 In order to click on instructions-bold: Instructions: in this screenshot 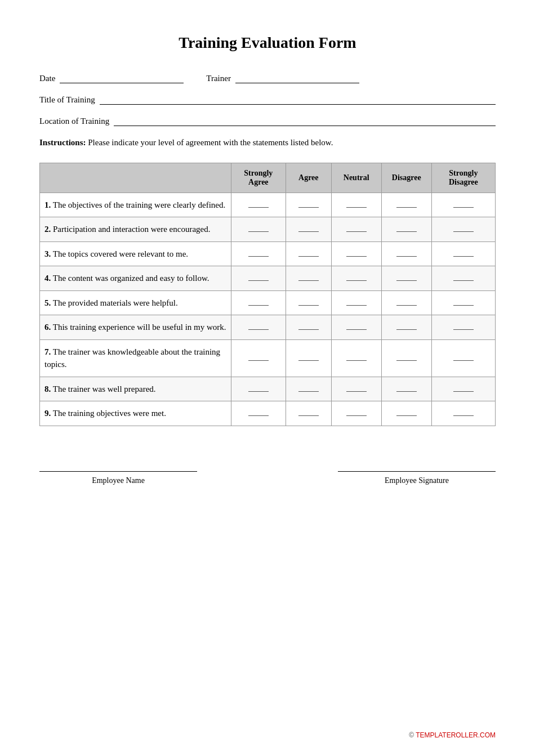, I will do `click(63, 142)`.